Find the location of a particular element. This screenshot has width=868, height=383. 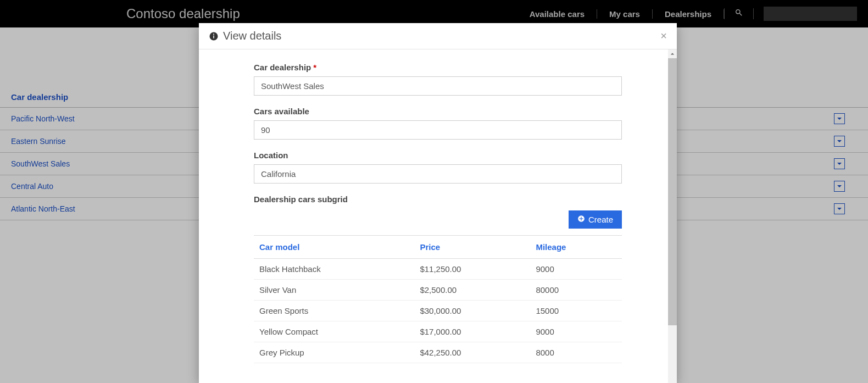

cars-subgrid-table: Car model Price Mileage Black Hatchback$… is located at coordinates (438, 299).